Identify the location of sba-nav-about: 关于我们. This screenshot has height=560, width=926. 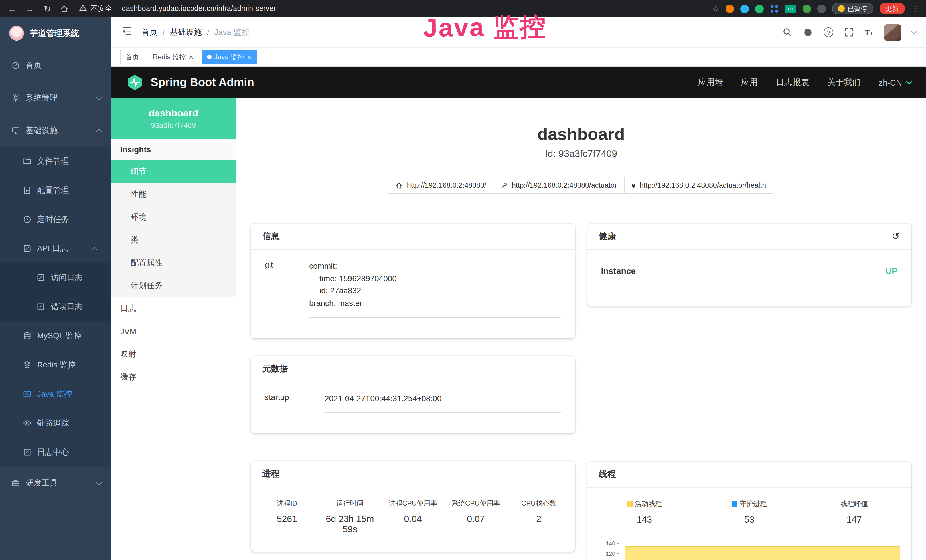
(844, 83).